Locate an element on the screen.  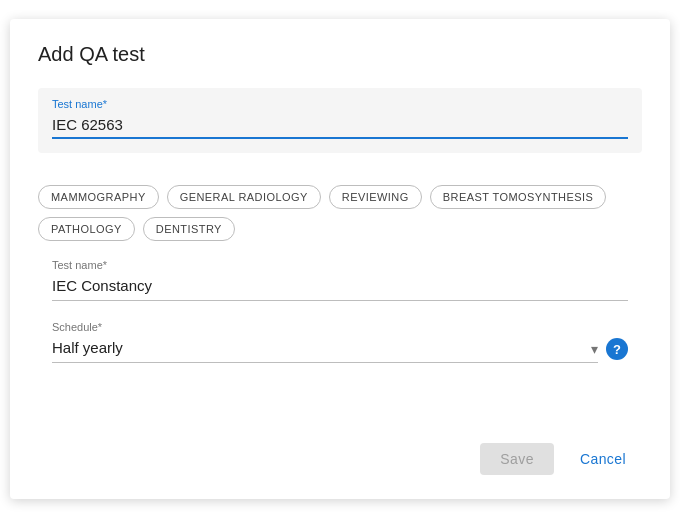
dialog-title: Add QA test is located at coordinates (340, 54).